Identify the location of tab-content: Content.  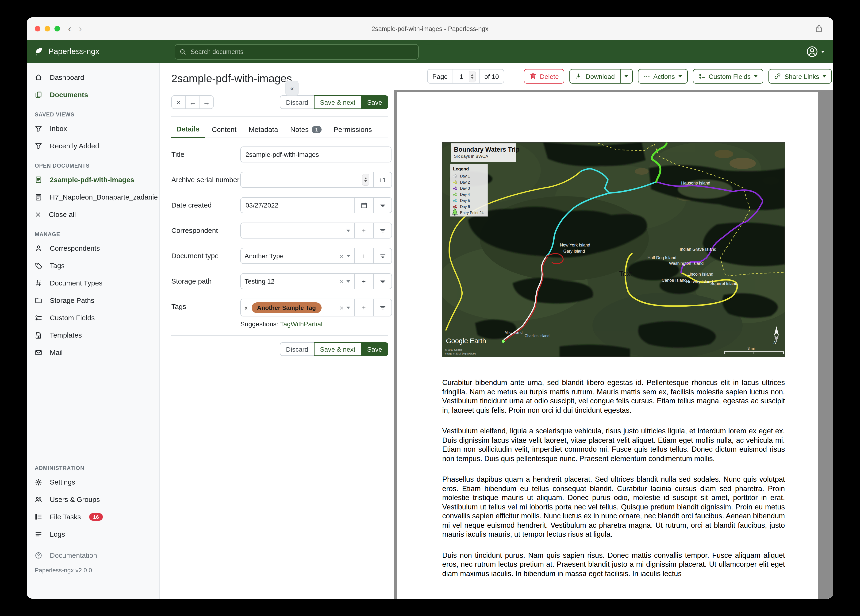
(224, 130).